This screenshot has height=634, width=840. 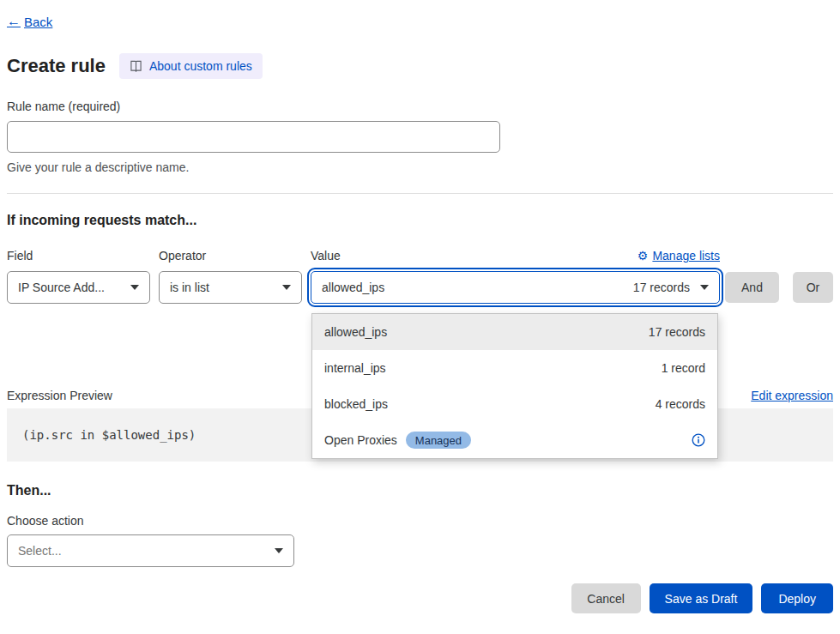 I want to click on value-select-detail: 17 records, so click(x=662, y=287).